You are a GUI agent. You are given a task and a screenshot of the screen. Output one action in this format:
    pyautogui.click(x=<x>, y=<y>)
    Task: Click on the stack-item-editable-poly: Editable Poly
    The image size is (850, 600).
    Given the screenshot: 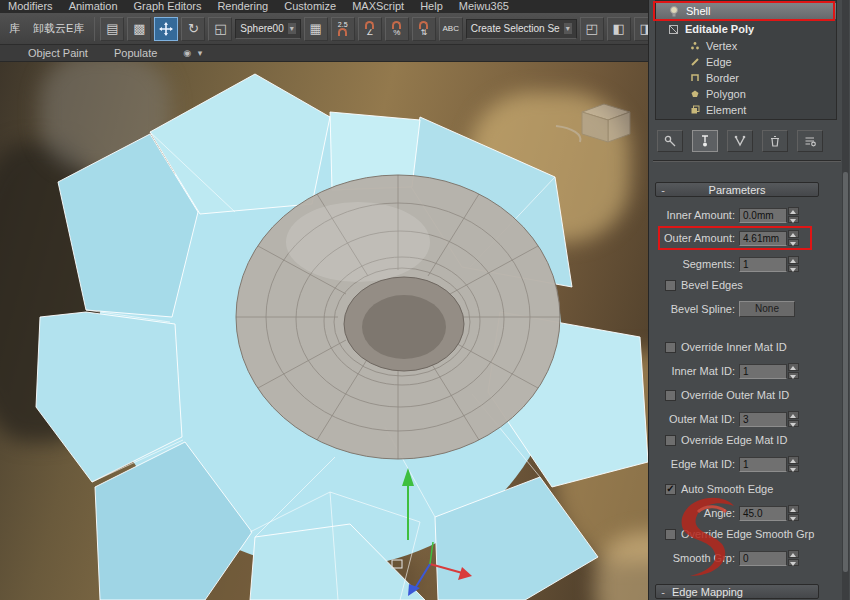 What is the action you would take?
    pyautogui.click(x=746, y=29)
    